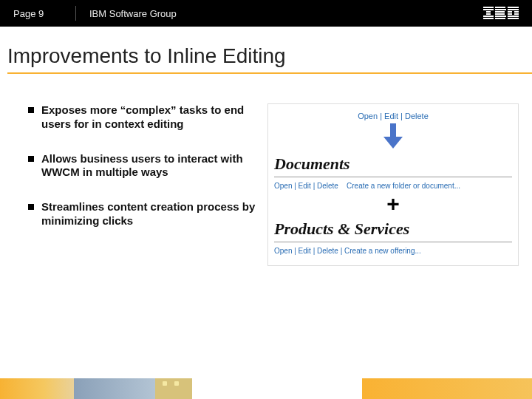 The width and height of the screenshot is (532, 399). Describe the element at coordinates (393, 204) in the screenshot. I see `plus-icon: +` at that location.